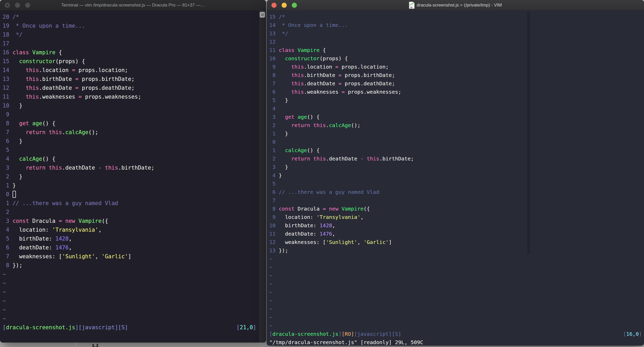 This screenshot has width=644, height=347. What do you see at coordinates (529, 133) in the screenshot?
I see `macvim-scrollbar` at bounding box center [529, 133].